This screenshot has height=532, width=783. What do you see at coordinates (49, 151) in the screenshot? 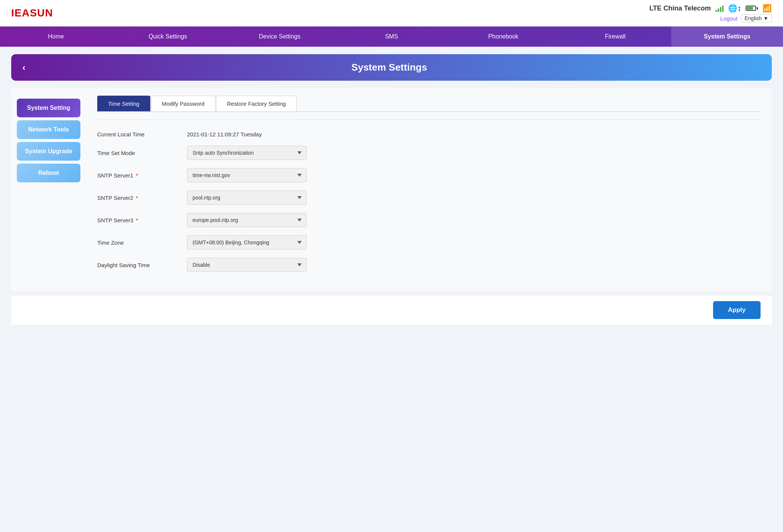
I see `sidebar-item-system-upgrade: System Upgrade` at bounding box center [49, 151].